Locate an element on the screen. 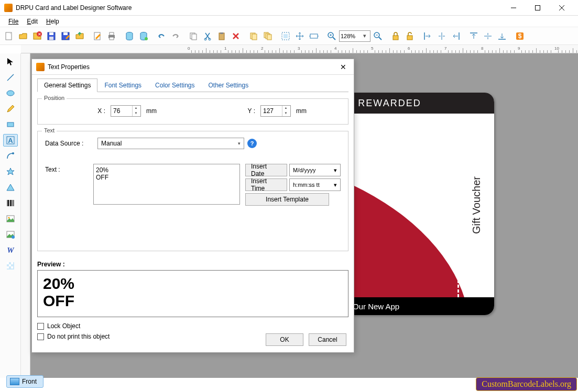 This screenshot has width=578, height=392. vertical-ruler is located at coordinates (26, 216).